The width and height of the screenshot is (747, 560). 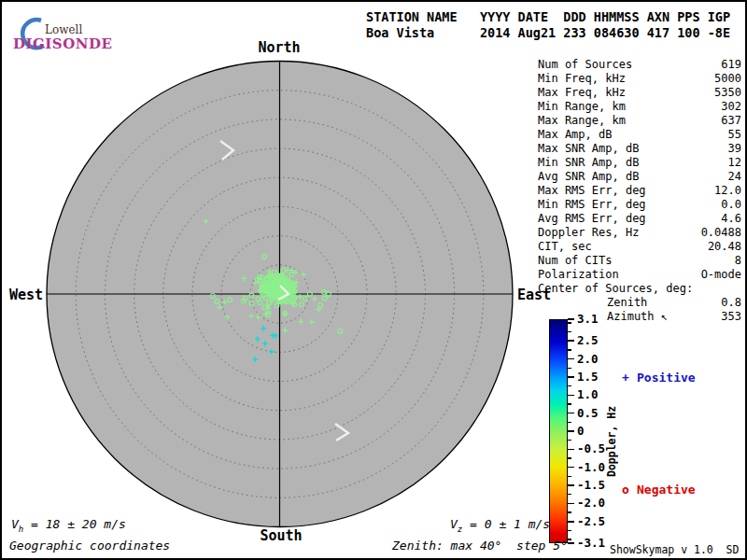 What do you see at coordinates (640, 177) in the screenshot?
I see `stat-row: Avg SNR Amp, dB24` at bounding box center [640, 177].